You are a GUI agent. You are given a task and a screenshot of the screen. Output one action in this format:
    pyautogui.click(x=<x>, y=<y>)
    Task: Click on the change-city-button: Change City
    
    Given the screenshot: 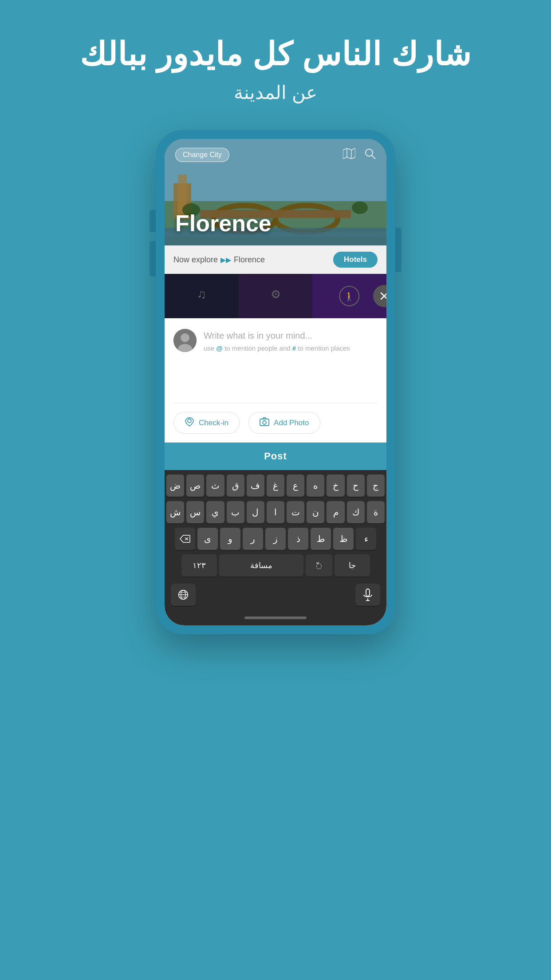 What is the action you would take?
    pyautogui.click(x=202, y=155)
    